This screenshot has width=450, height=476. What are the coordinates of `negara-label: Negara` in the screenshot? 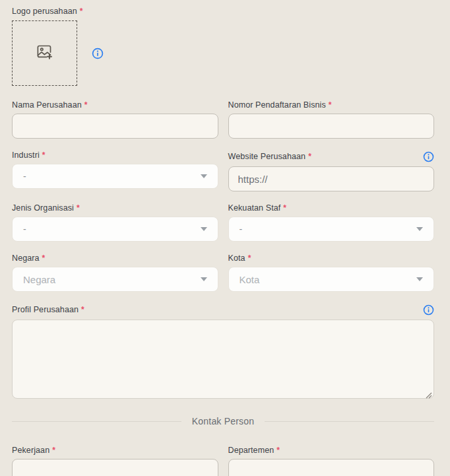 It's located at (26, 258).